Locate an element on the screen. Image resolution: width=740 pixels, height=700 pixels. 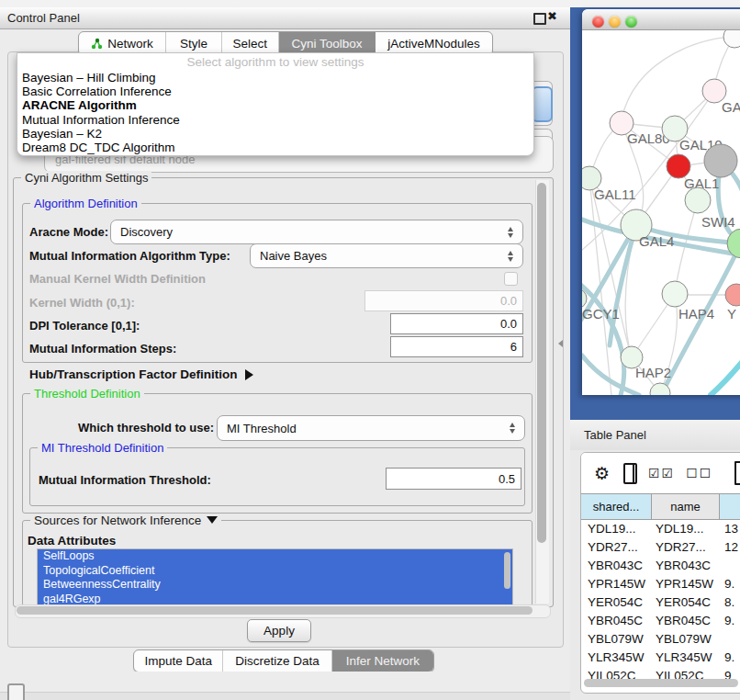
algorithm-option: Dream8 DC_TDC Algorithm is located at coordinates (275, 147).